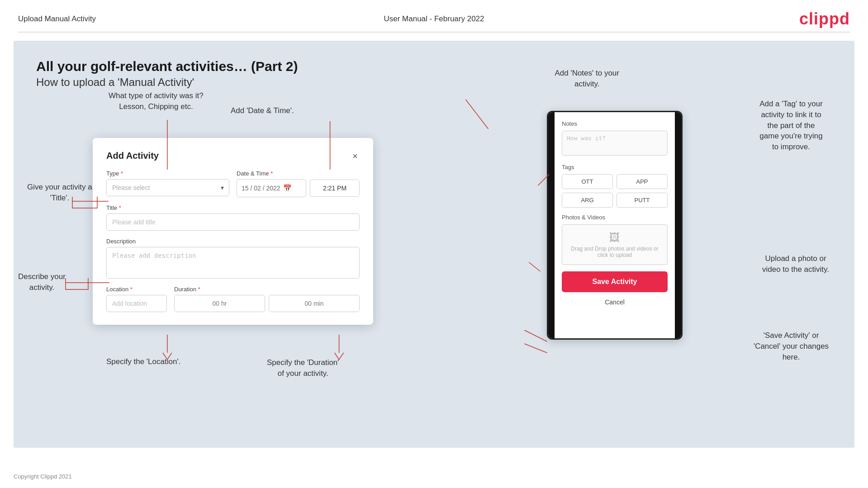 This screenshot has width=868, height=488. Describe the element at coordinates (355, 156) in the screenshot. I see `modal-close-button: ×` at that location.